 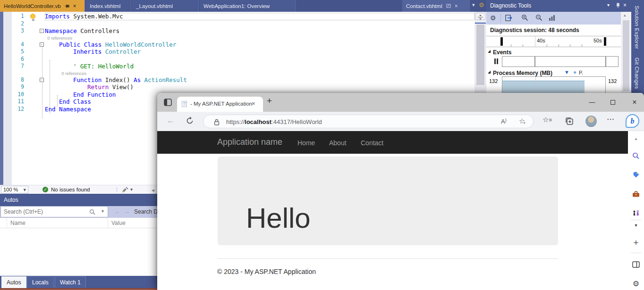 What do you see at coordinates (15, 190) in the screenshot?
I see `zoom-level-dropdown: 100 %▾` at bounding box center [15, 190].